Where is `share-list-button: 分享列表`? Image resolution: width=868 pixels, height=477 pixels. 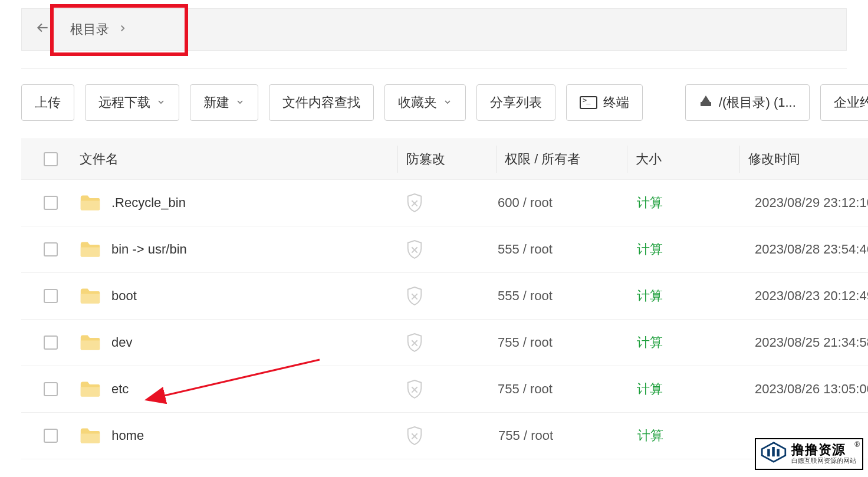
share-list-button: 分享列表 is located at coordinates (516, 103).